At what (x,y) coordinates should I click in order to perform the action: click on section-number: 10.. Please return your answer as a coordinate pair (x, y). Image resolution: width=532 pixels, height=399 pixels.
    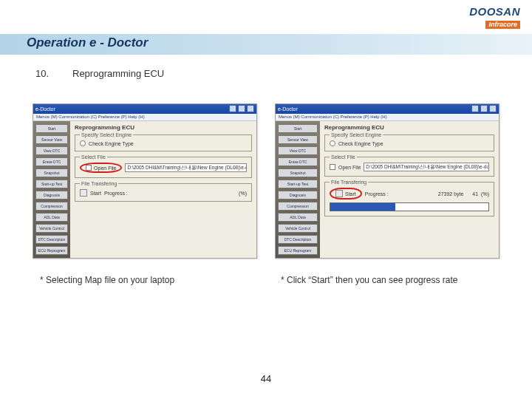
    Looking at the image, I should click on (42, 74).